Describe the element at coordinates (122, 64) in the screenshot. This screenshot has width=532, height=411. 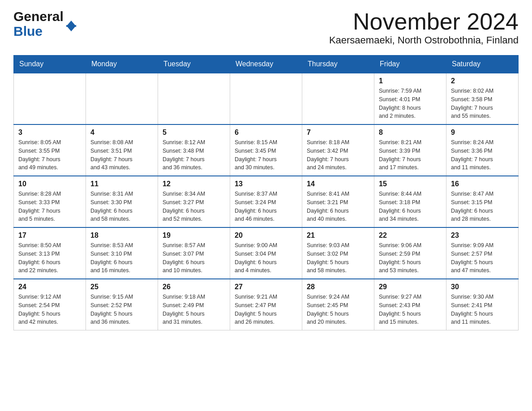
I see `calendar-header-monday: Monday` at that location.